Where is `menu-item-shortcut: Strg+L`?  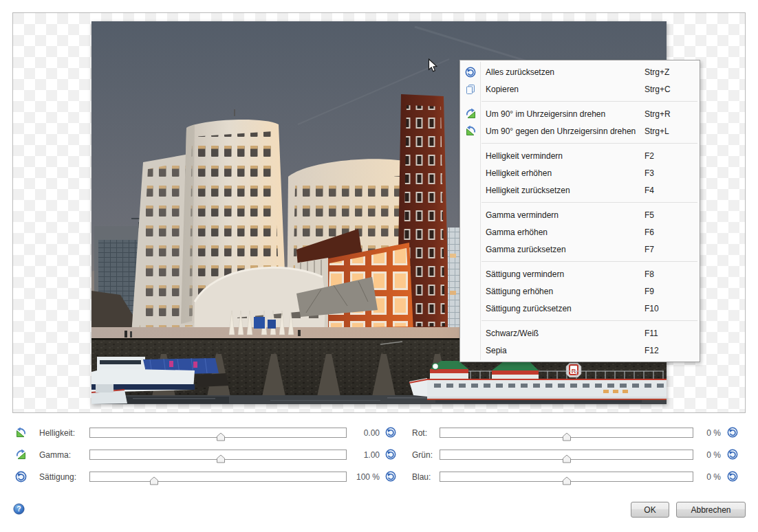
menu-item-shortcut: Strg+L is located at coordinates (664, 131).